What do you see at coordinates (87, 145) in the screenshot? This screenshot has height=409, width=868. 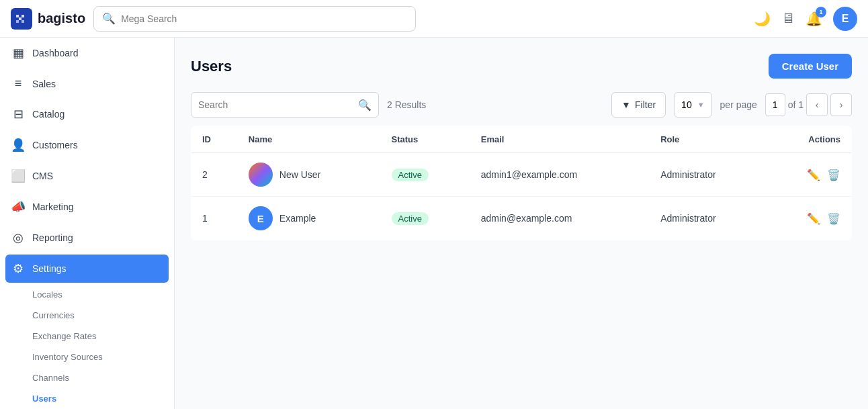 I see `sidebar-item-customers: 👤 Customers` at bounding box center [87, 145].